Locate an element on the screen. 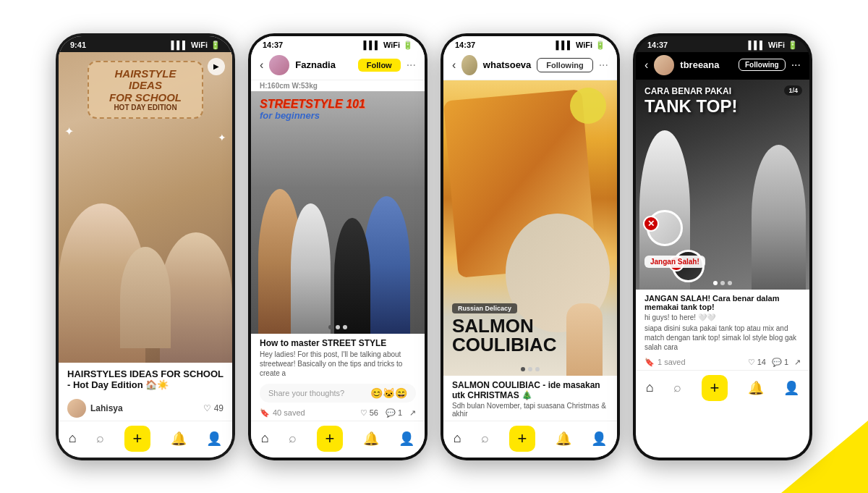 The image size is (868, 493). tanktop-header-text: CARA BENAR PAKAI is located at coordinates (723, 91).